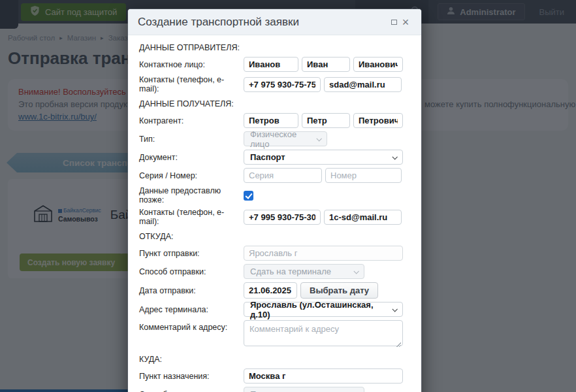  What do you see at coordinates (363, 217) in the screenshot?
I see `recipient-email-input` at bounding box center [363, 217].